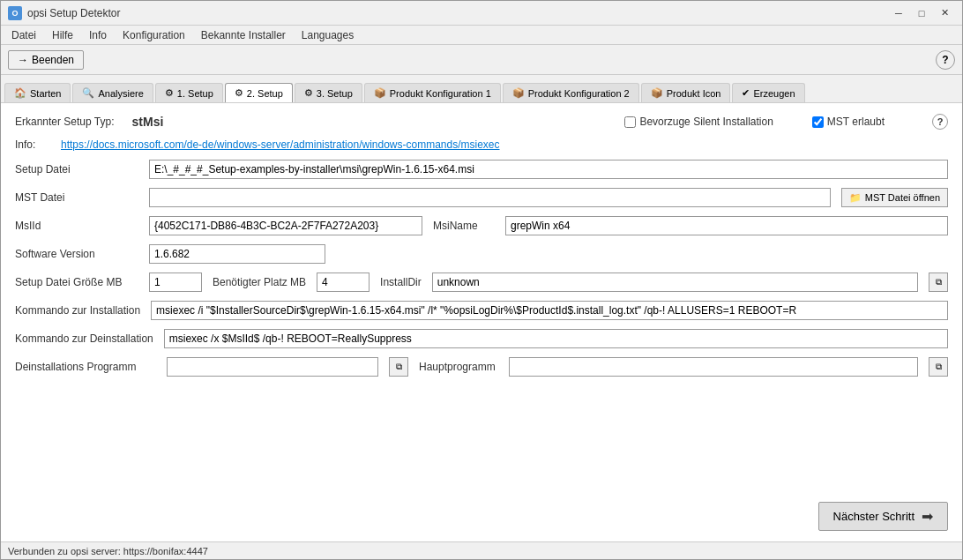  I want to click on mst-datei-label: MST Datei, so click(77, 198).